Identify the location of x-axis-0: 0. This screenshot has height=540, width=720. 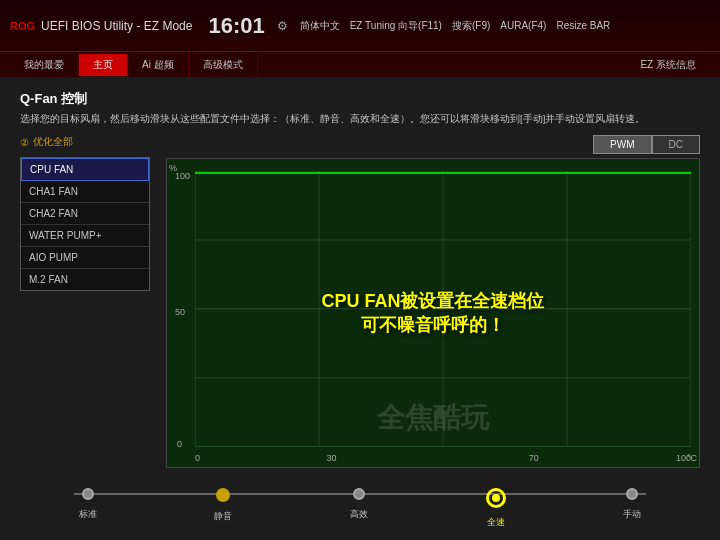
(198, 458).